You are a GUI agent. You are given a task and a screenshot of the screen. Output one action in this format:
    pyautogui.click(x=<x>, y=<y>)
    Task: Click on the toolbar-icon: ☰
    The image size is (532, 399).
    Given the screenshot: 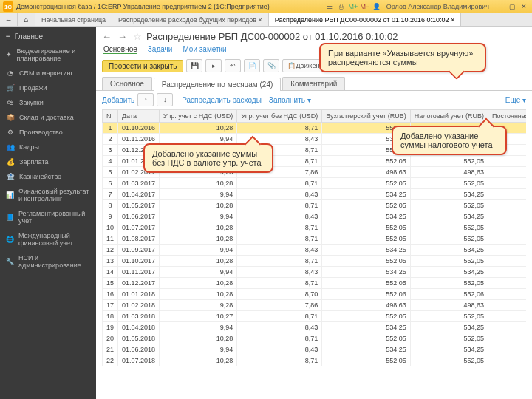 What is the action you would take?
    pyautogui.click(x=330, y=7)
    